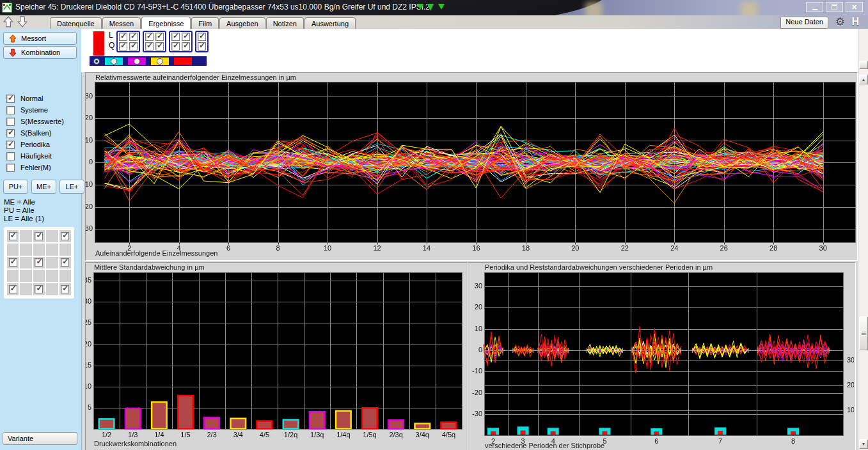 This screenshot has width=868, height=450. Describe the element at coordinates (855, 22) in the screenshot. I see `help-h-button: H` at that location.